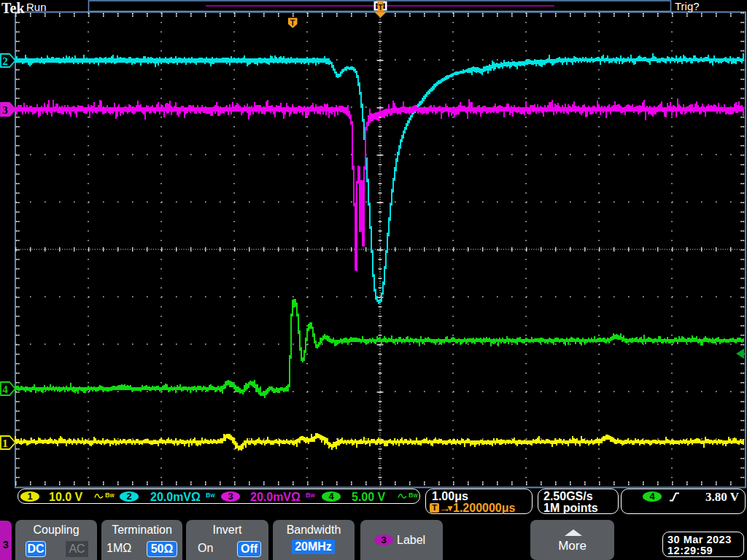  Describe the element at coordinates (5, 61) in the screenshot. I see `svg-text: 2` at that location.